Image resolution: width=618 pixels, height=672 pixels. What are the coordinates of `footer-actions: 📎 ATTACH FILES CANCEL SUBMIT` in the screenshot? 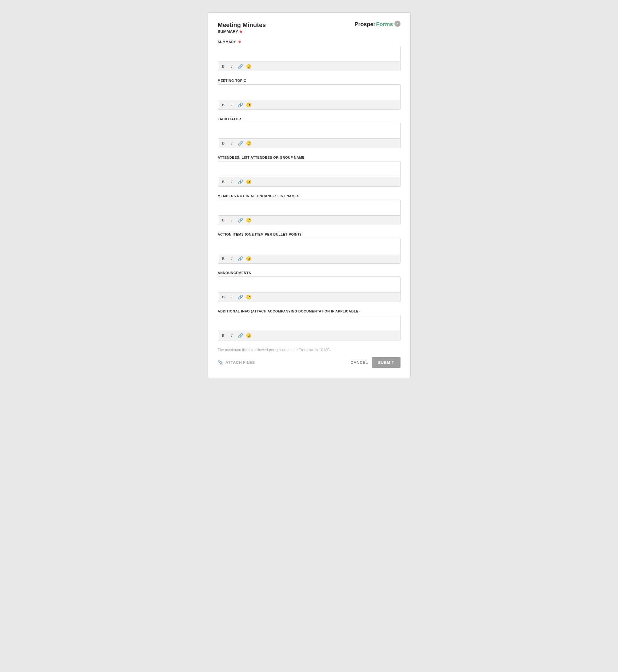 It's located at (309, 362).